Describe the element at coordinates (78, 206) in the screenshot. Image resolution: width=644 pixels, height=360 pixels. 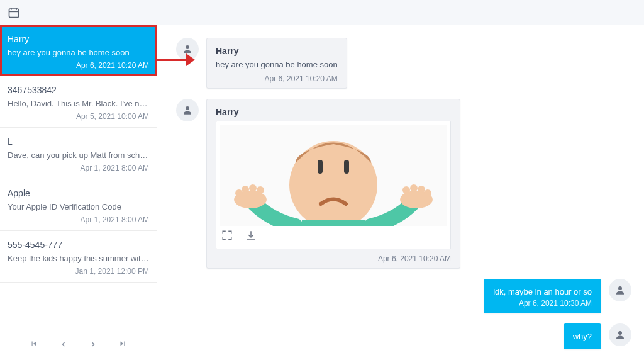
I see `conversation-preview: Your Apple ID Verification Code` at that location.